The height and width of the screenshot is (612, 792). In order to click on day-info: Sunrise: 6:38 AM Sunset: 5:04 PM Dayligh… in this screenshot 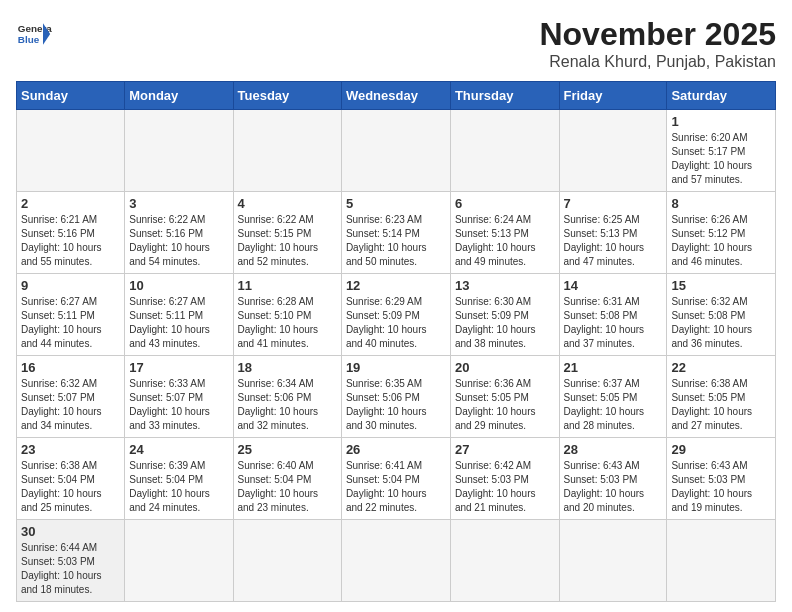, I will do `click(70, 487)`.